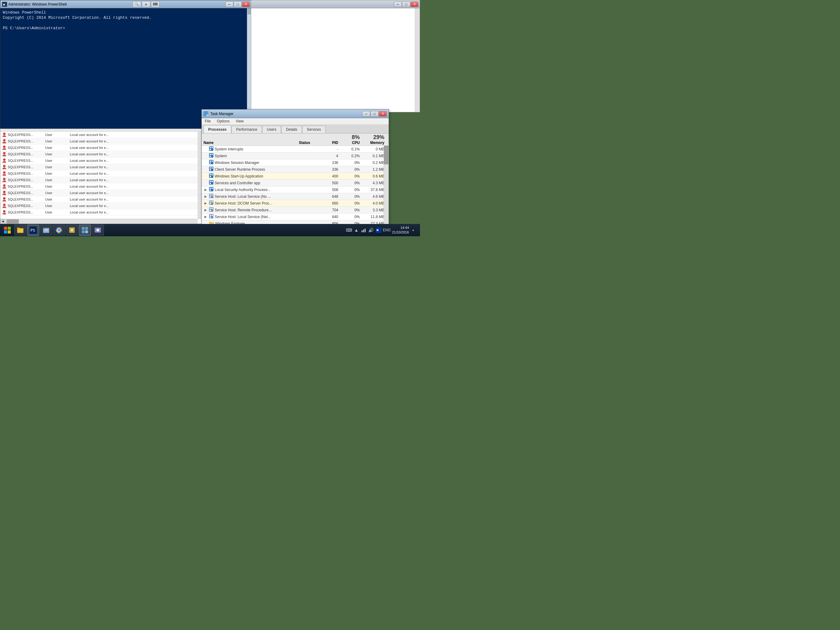 The width and height of the screenshot is (840, 630). Describe the element at coordinates (72, 230) in the screenshot. I see `taskbar-btn-extra1` at that location.